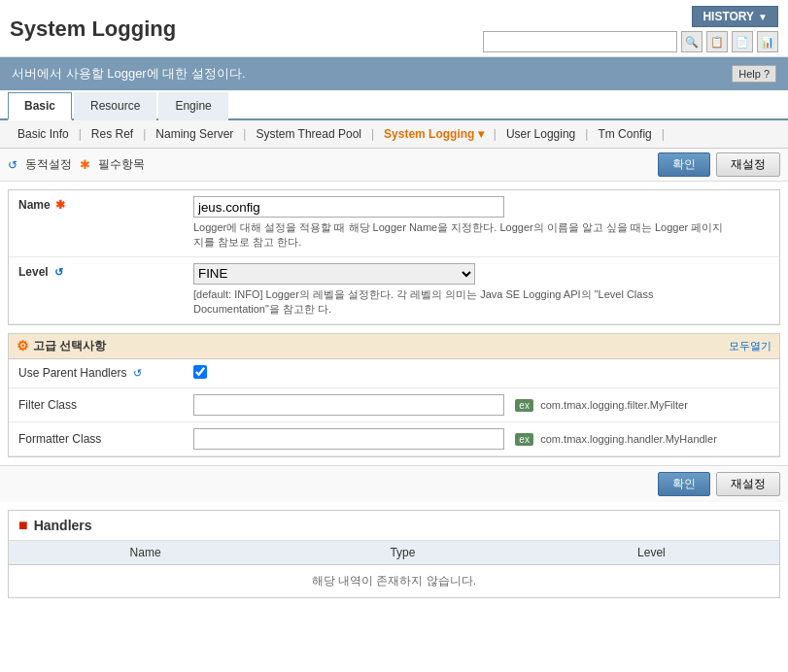 The image size is (788, 672). I want to click on handlers-empty-row: 해당 내역이 존재하지 않습니다., so click(394, 581).